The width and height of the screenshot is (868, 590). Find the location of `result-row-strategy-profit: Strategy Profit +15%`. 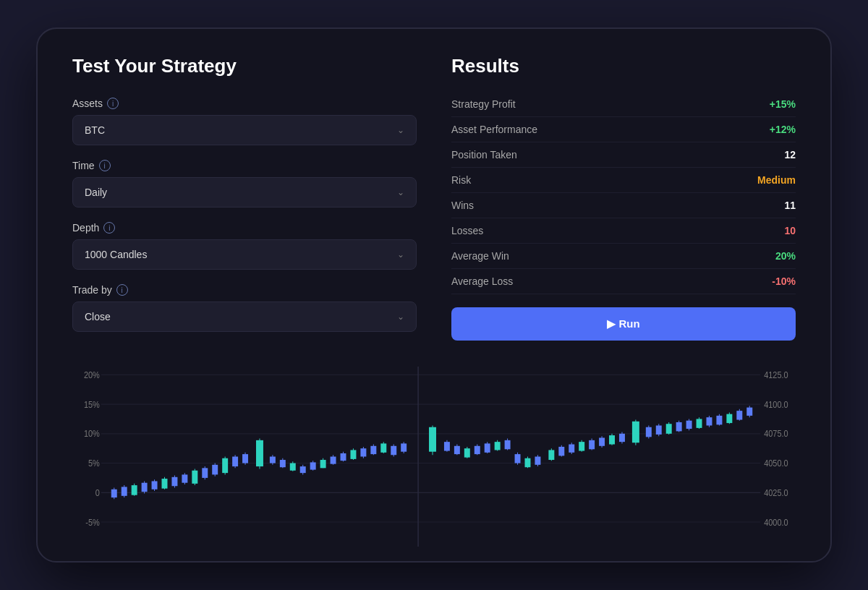

result-row-strategy-profit: Strategy Profit +15% is located at coordinates (624, 104).